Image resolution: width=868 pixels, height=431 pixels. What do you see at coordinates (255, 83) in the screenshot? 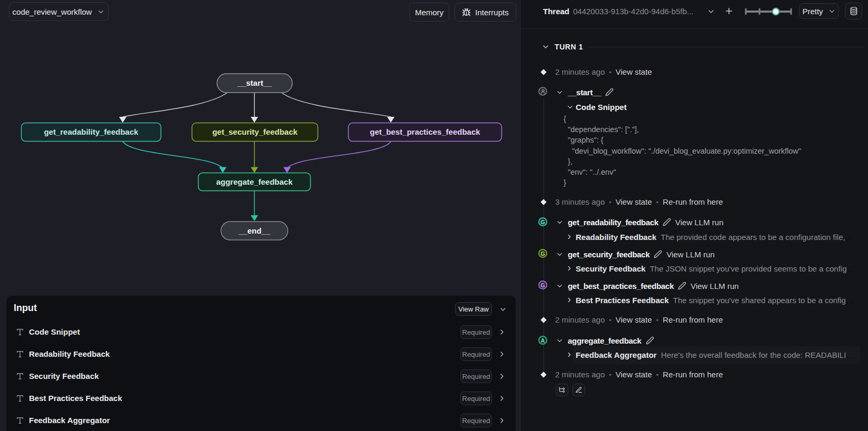
I see `svg-text: __start__` at bounding box center [255, 83].